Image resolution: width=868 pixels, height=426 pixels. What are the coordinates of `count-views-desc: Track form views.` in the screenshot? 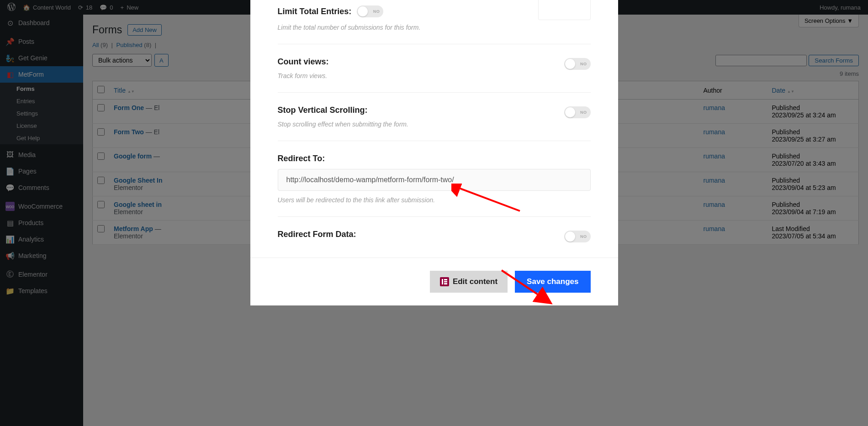 It's located at (434, 76).